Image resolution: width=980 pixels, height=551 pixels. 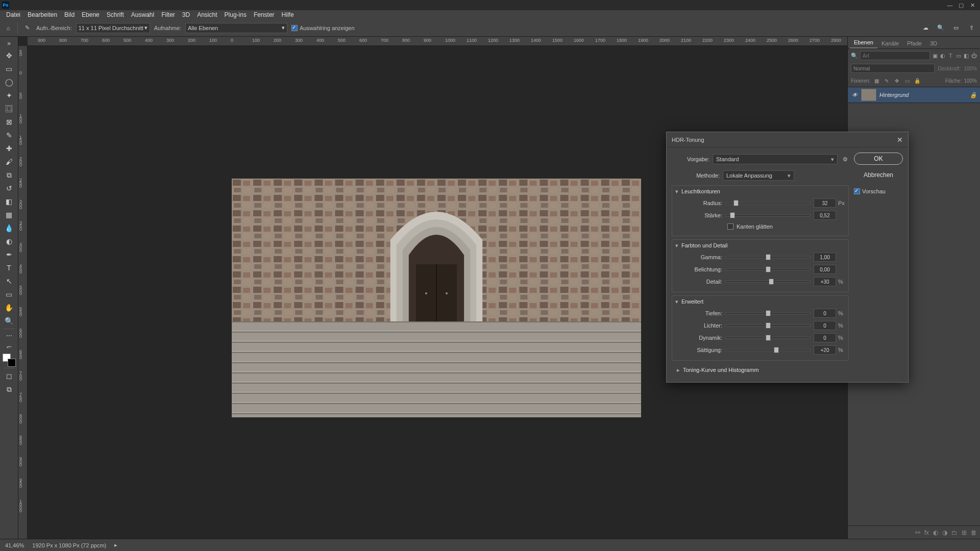 What do you see at coordinates (113, 28) in the screenshot?
I see `sample-size-select: 11 x 11 Pixel Durchschnitt▾` at bounding box center [113, 28].